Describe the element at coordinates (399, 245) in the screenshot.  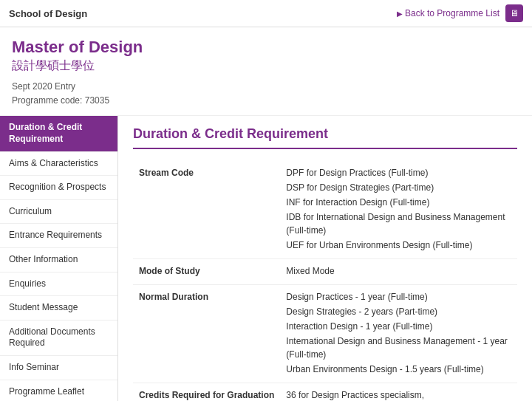
I see `value-line: UEF for Urban Environments Design (Full-…` at that location.